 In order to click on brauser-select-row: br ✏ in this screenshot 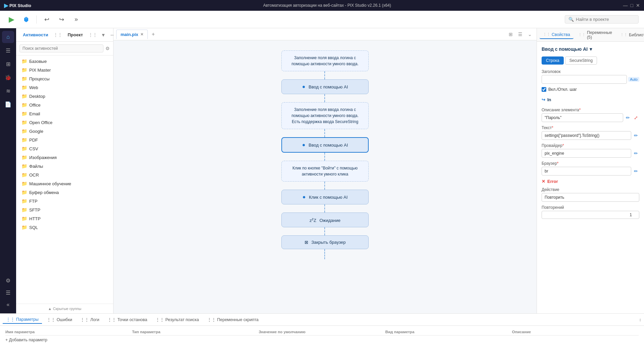, I will do `click(590, 171)`.